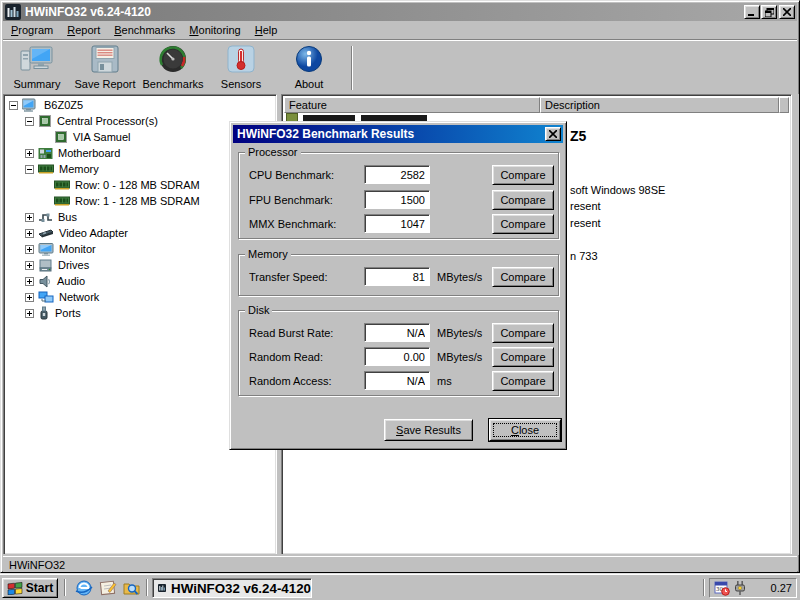 This screenshot has height=600, width=800. What do you see at coordinates (523, 333) in the screenshot?
I see `compare-read-burst-button: Compare` at bounding box center [523, 333].